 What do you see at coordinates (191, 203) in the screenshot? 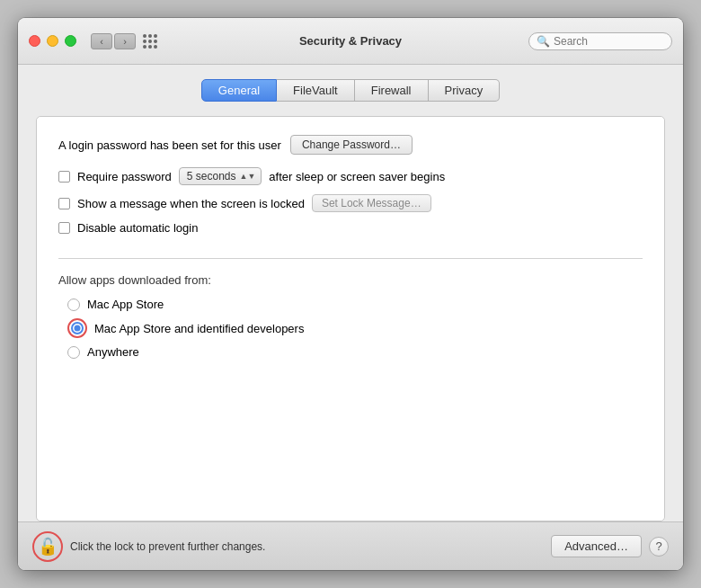
I see `show-message-label: Show a message when the screen is locked` at bounding box center [191, 203].